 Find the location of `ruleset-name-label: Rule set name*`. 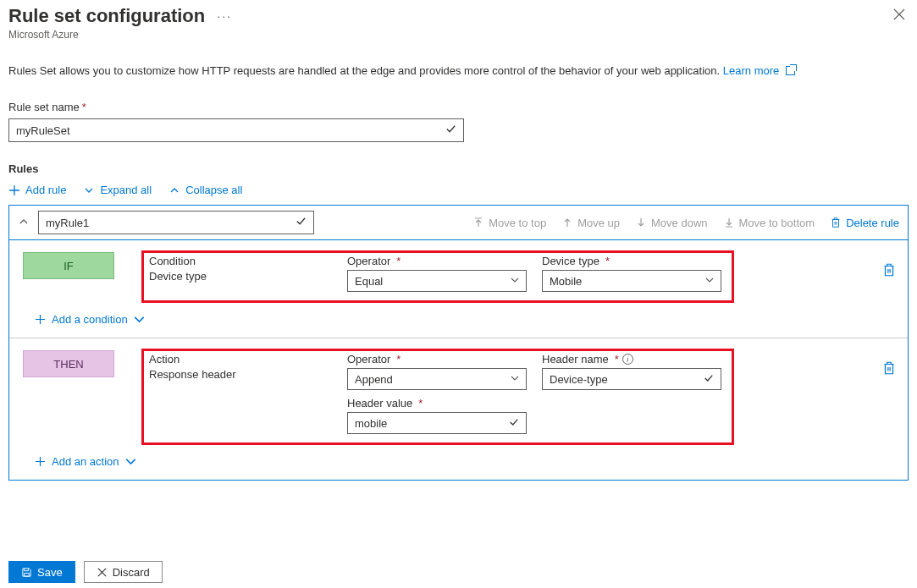

ruleset-name-label: Rule set name* is located at coordinates (459, 107).